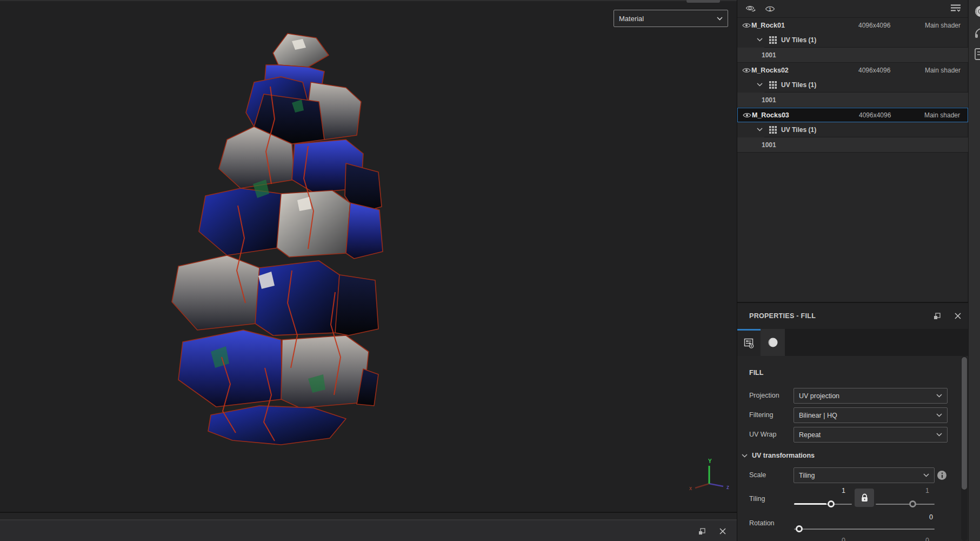 This screenshot has width=980, height=541. I want to click on tab-material-properties, so click(773, 342).